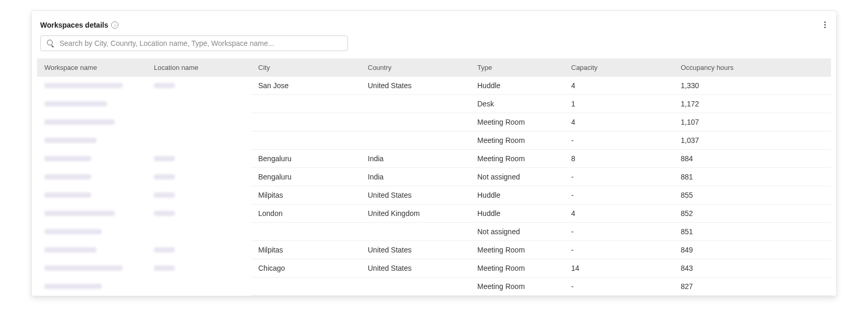 The width and height of the screenshot is (868, 313). I want to click on col-header-occupancy-hours: Occupancy hours, so click(752, 68).